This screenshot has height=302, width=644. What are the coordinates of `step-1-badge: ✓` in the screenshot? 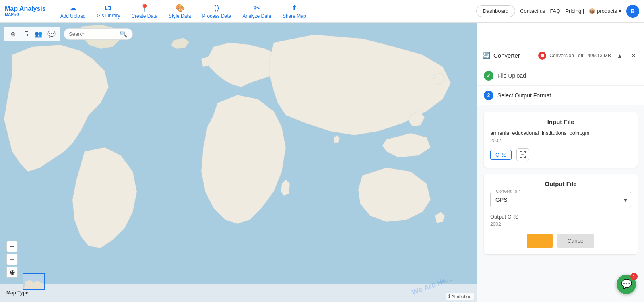 It's located at (489, 76).